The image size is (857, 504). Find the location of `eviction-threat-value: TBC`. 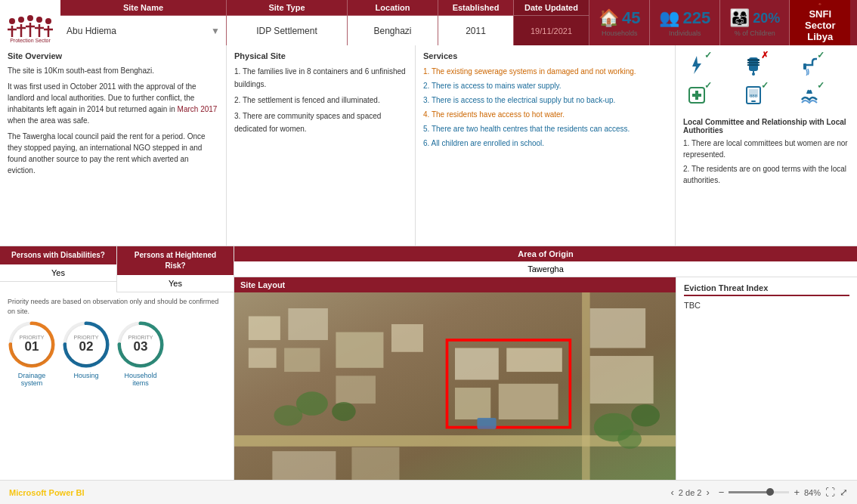

eviction-threat-value: TBC is located at coordinates (766, 305).